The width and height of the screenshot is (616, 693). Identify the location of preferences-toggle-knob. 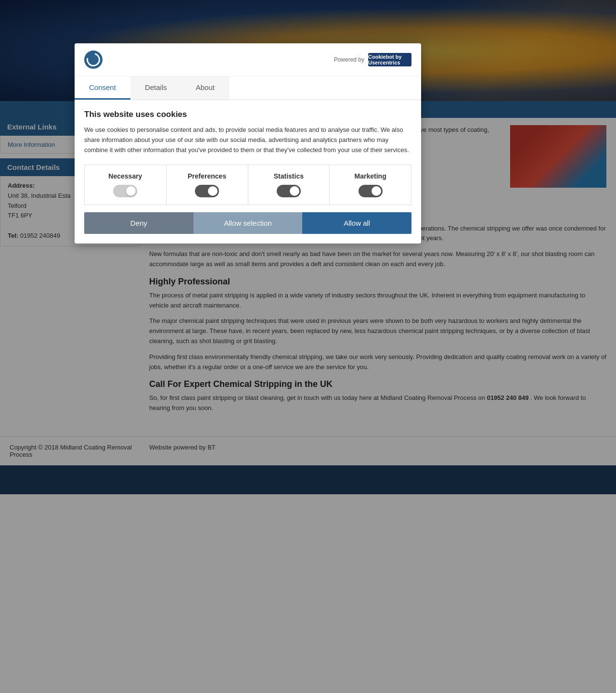
(213, 191).